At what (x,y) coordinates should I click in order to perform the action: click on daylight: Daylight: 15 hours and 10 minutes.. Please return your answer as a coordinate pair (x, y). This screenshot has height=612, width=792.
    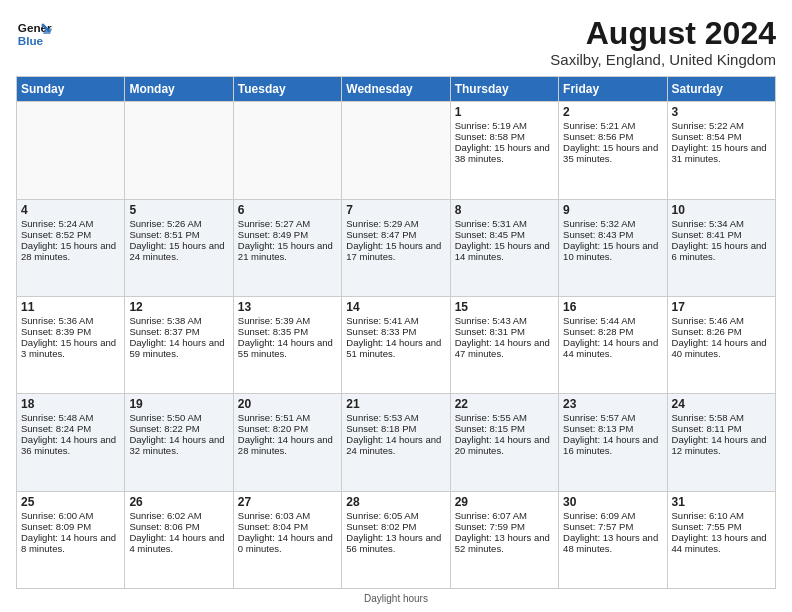
    Looking at the image, I should click on (610, 251).